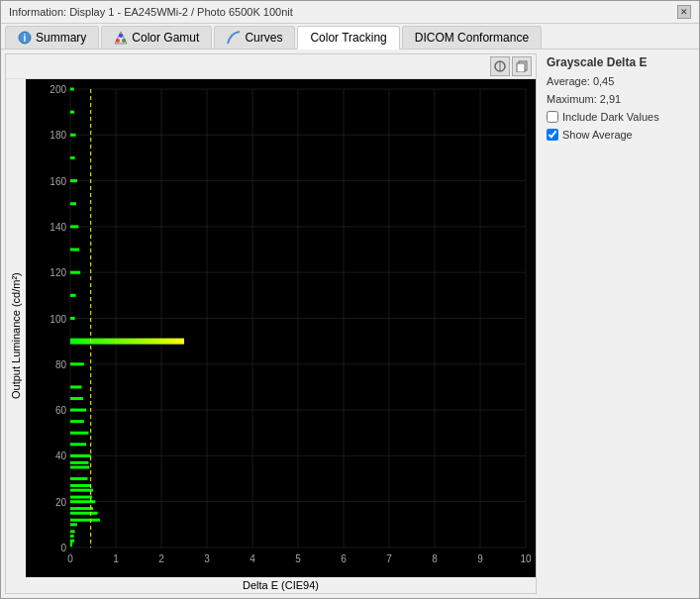 Image resolution: width=700 pixels, height=599 pixels. What do you see at coordinates (156, 38) in the screenshot?
I see `tab-color-gamut: Color Gamut` at bounding box center [156, 38].